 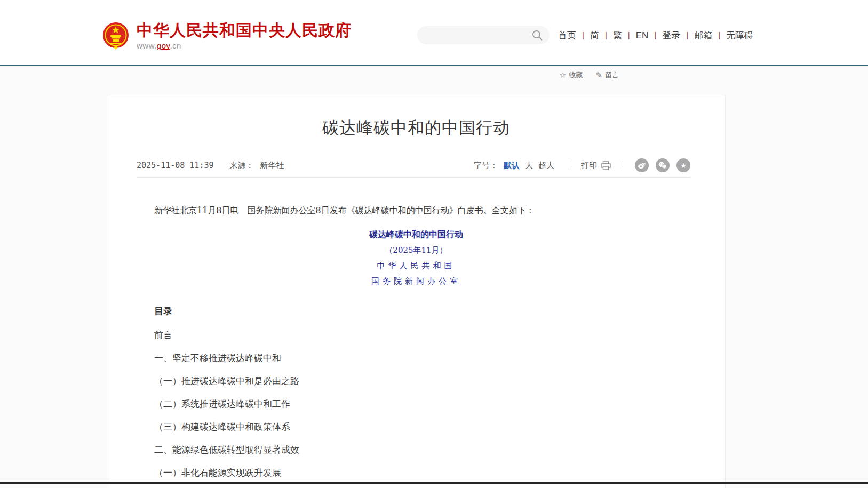 What do you see at coordinates (416, 266) in the screenshot?
I see `doc-author-line1: 中华人民共和国` at bounding box center [416, 266].